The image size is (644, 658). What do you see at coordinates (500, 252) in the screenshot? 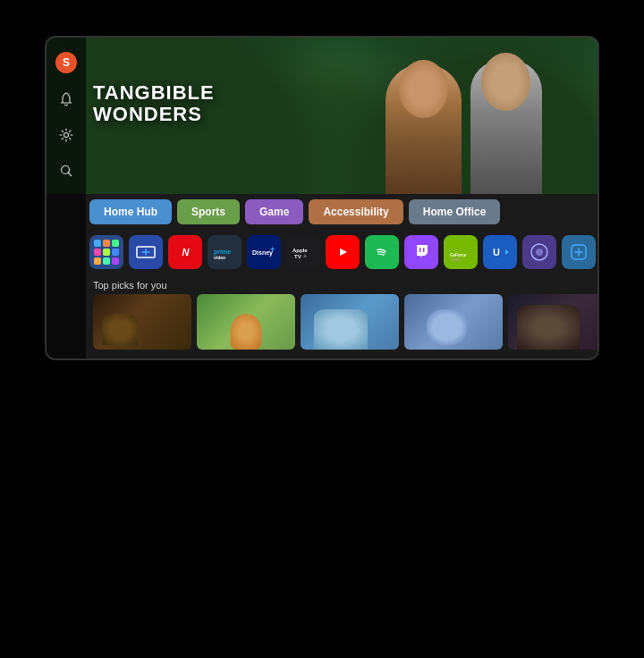
I see `utomik-icon: U` at bounding box center [500, 252].